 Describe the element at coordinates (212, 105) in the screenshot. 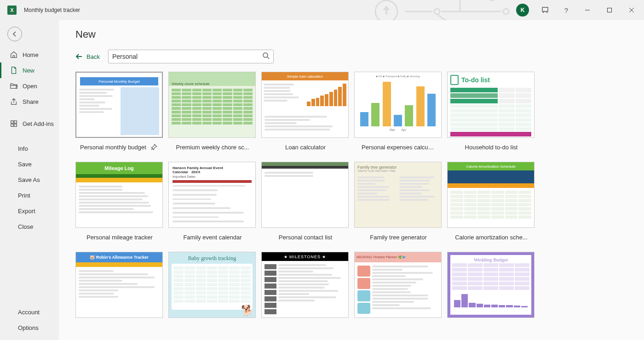

I see `template-thumbnail: Weekly chore schedule` at that location.